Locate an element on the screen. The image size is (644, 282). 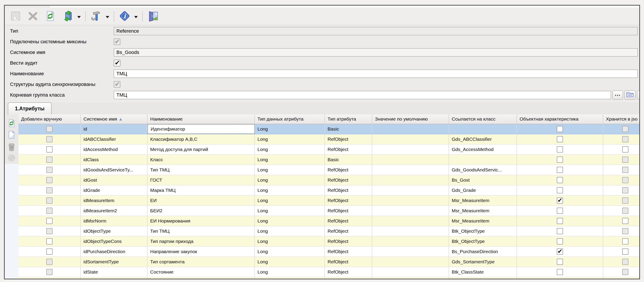
table-row: idABCClassifierКлассификатор A,B,CLongRe… is located at coordinates (329, 139).